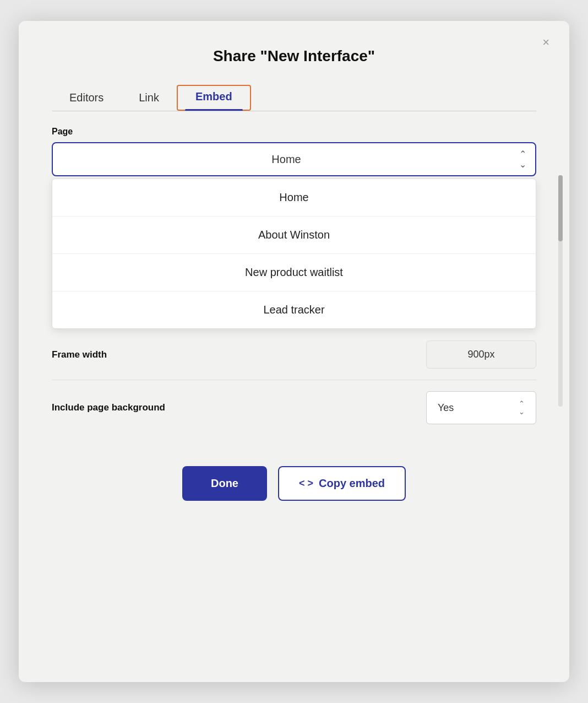 The width and height of the screenshot is (588, 703). What do you see at coordinates (294, 132) in the screenshot?
I see `page-section-label: Page` at bounding box center [294, 132].